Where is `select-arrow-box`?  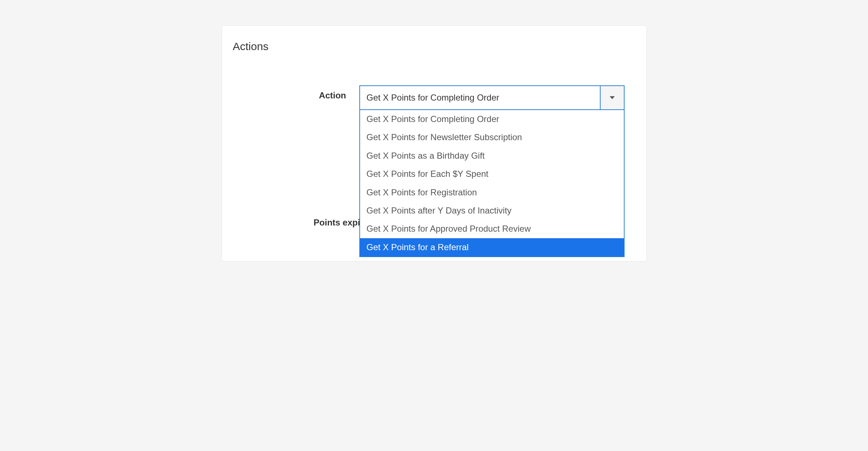 select-arrow-box is located at coordinates (612, 98).